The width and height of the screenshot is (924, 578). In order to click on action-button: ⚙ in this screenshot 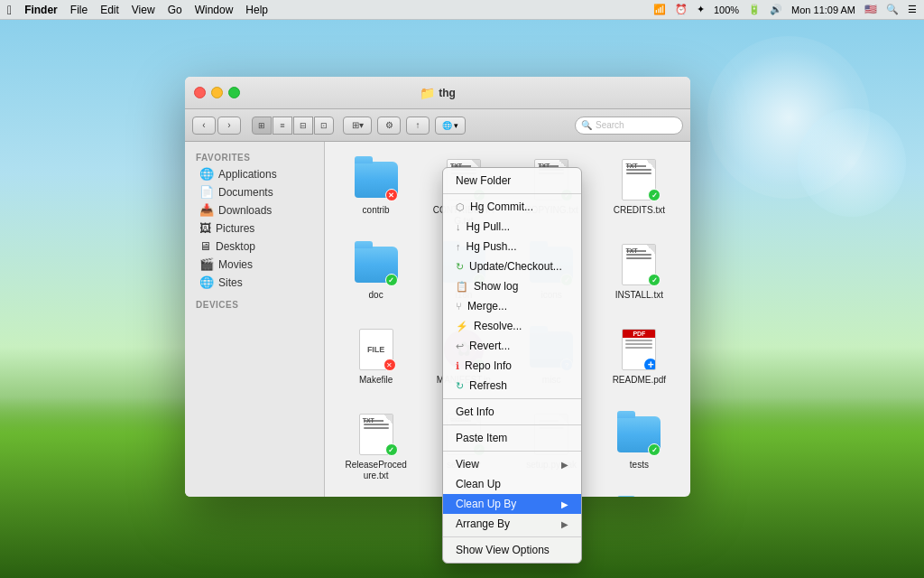, I will do `click(389, 126)`.